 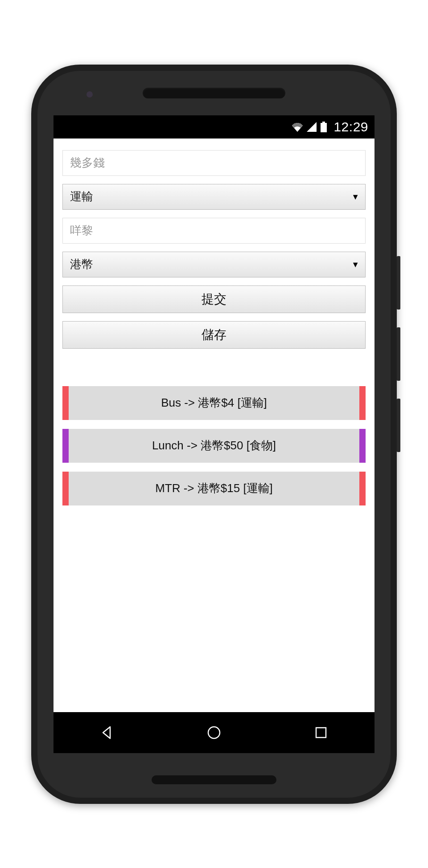 I want to click on cell-signal-icon, so click(x=312, y=127).